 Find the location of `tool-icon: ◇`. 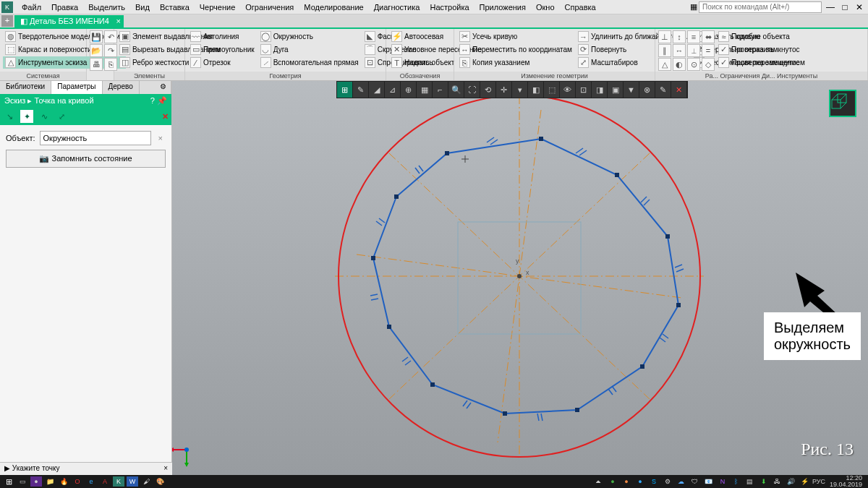

tool-icon: ◇ is located at coordinates (708, 64).